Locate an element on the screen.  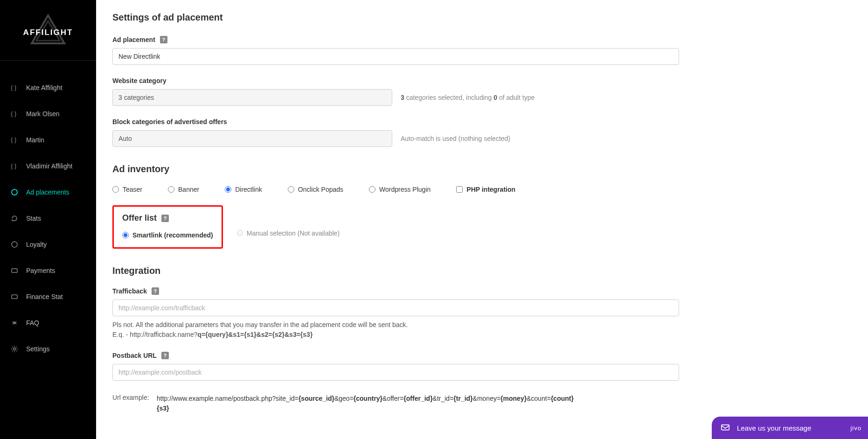
brand-logo: AFFILIGHT is located at coordinates (48, 30).